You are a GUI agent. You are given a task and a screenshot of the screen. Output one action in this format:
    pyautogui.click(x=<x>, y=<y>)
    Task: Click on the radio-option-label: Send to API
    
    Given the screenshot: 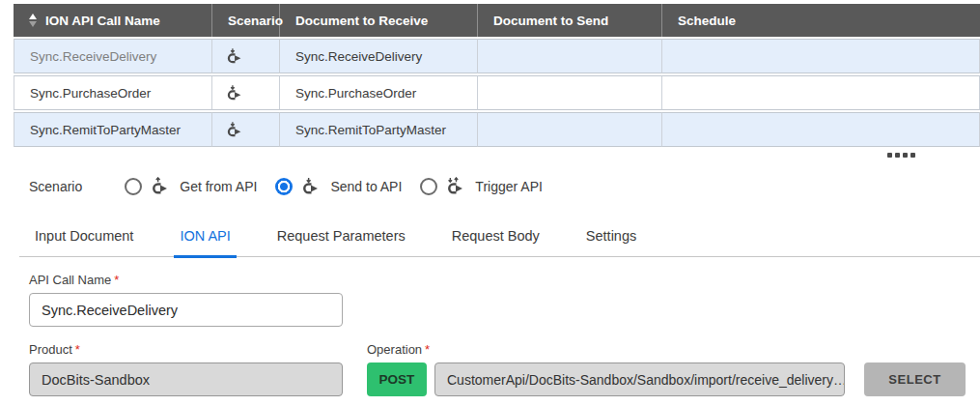 What is the action you would take?
    pyautogui.click(x=366, y=187)
    